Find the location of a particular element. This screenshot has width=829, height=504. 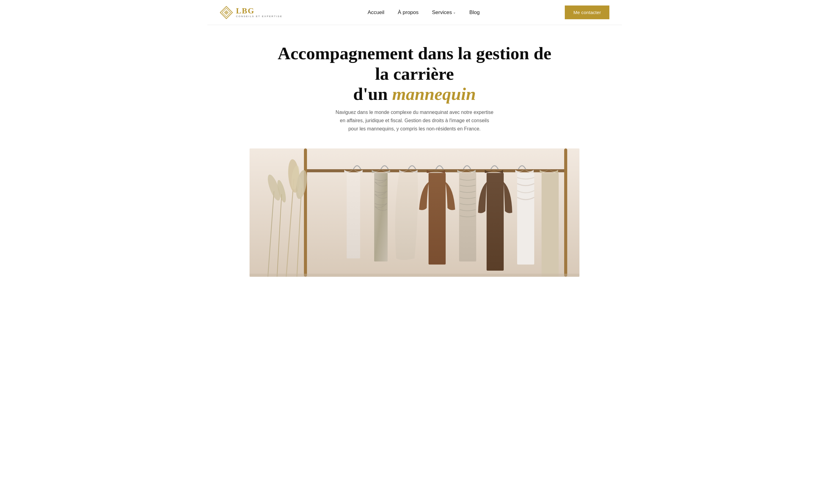

main-nav: Accueil À propos Services ⌄ Blog is located at coordinates (423, 12).